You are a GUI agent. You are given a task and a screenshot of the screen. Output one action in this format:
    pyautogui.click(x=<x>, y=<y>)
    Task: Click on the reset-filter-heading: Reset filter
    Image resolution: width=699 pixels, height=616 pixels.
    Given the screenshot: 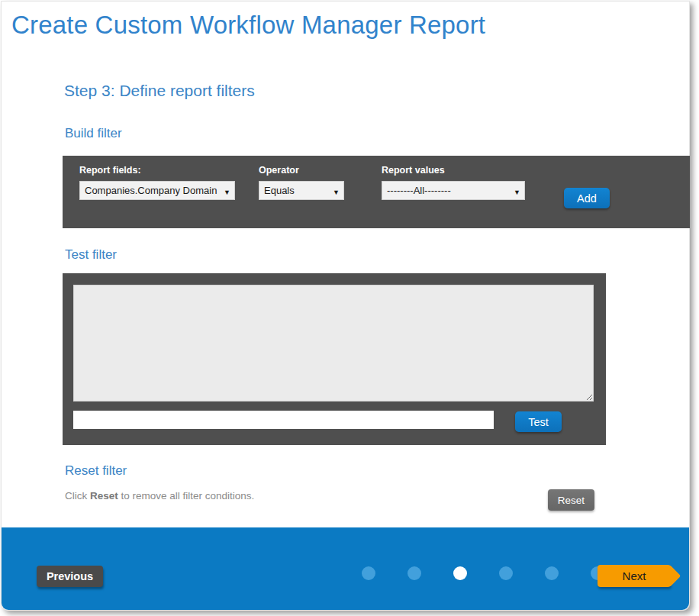 What is the action you would take?
    pyautogui.click(x=96, y=471)
    